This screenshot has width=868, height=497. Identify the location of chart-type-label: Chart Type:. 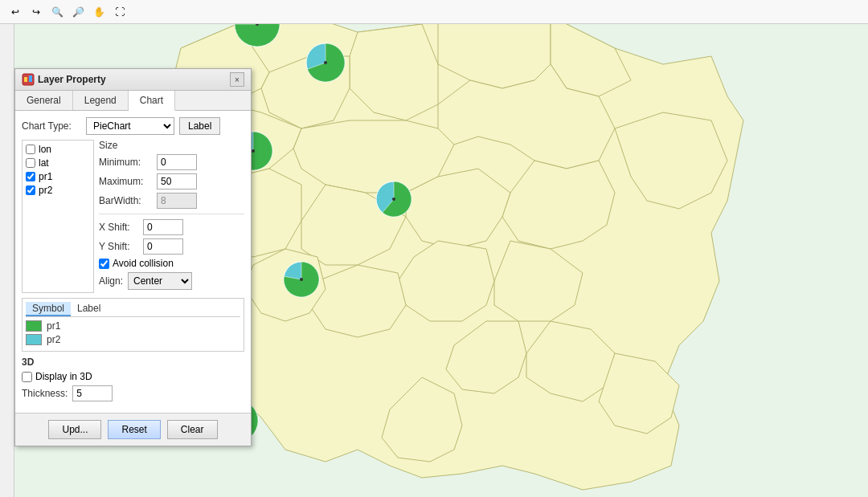
(54, 126).